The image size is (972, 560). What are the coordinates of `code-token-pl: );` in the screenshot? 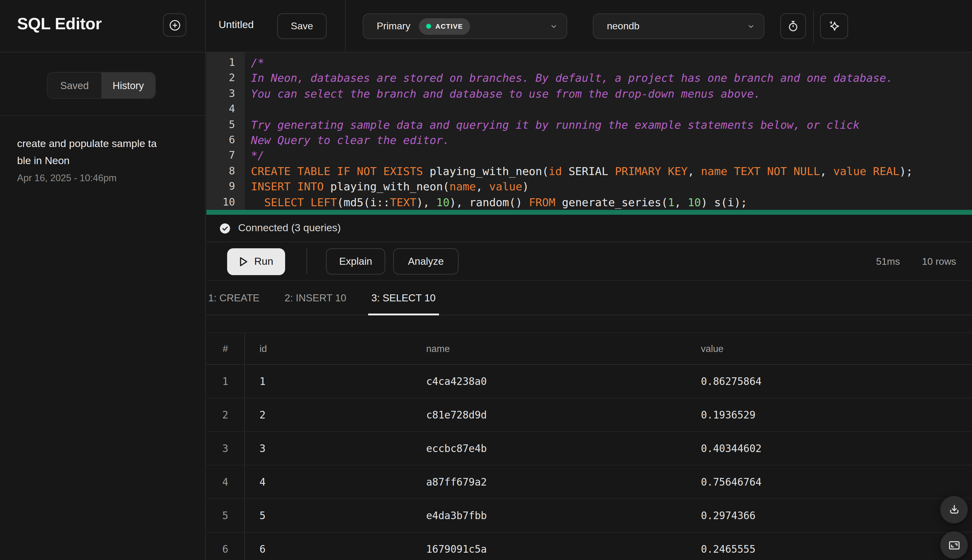 It's located at (906, 171).